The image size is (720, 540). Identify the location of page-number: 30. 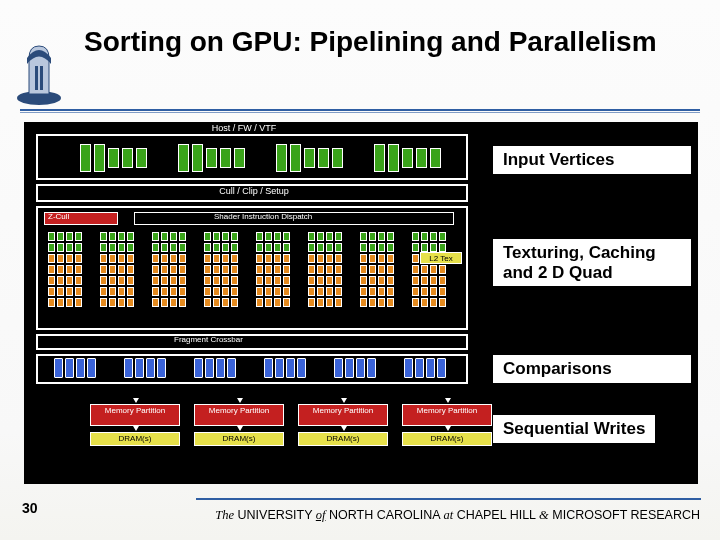
(30, 508).